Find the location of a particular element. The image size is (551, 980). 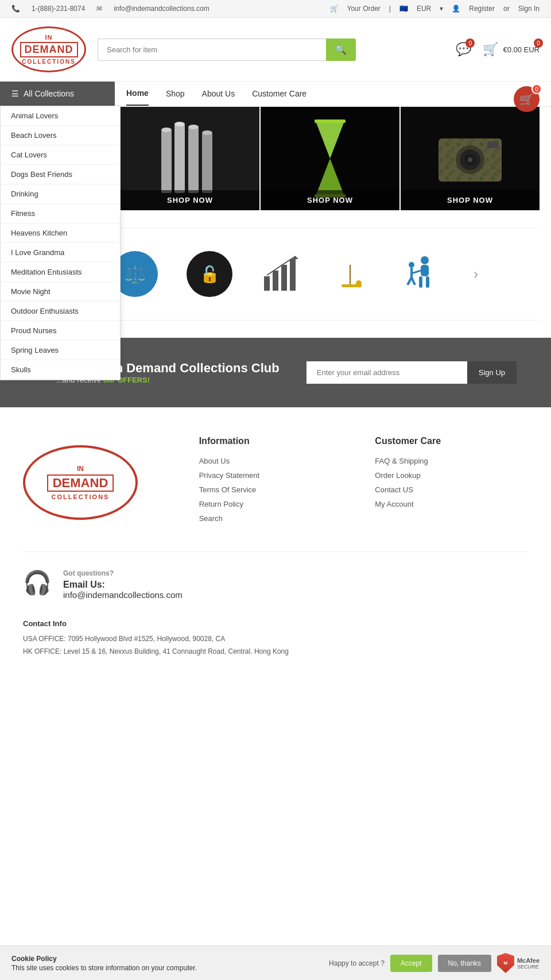

logo-wrap: IN DEMAND COLLECTIONS is located at coordinates (49, 49).